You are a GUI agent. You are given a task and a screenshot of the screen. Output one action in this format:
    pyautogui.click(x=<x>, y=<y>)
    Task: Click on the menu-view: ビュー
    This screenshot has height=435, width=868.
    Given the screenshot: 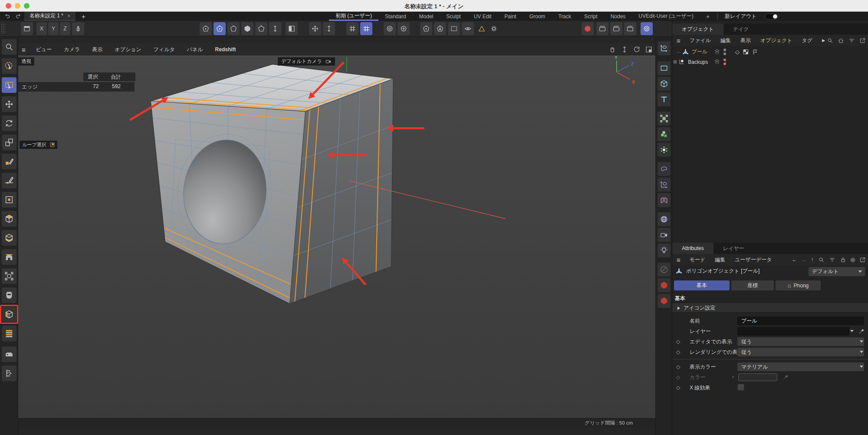 What is the action you would take?
    pyautogui.click(x=44, y=49)
    